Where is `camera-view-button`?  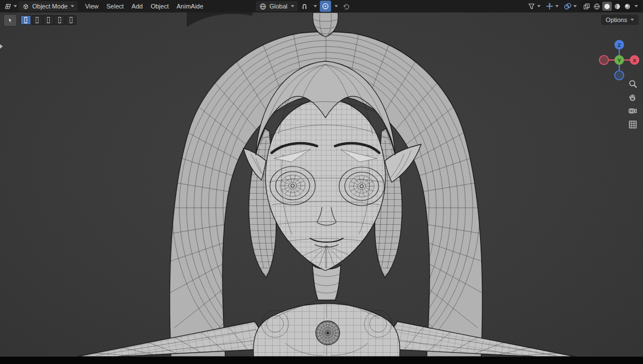 camera-view-button is located at coordinates (633, 111).